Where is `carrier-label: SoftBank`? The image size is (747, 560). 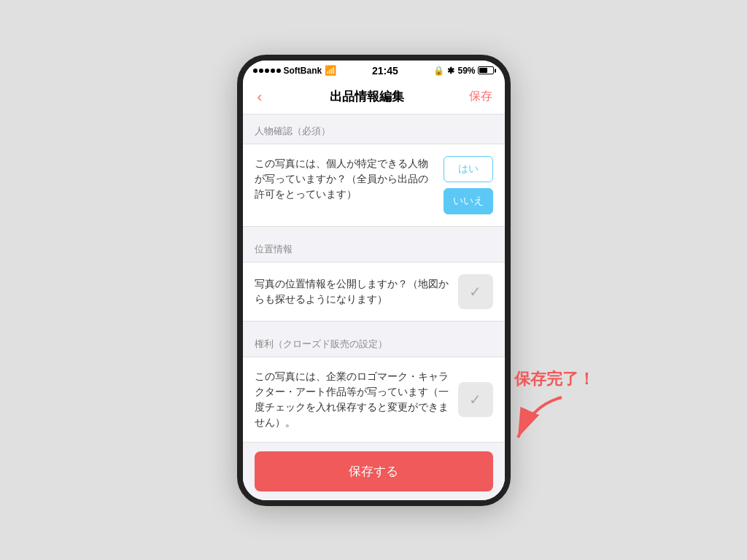 carrier-label: SoftBank is located at coordinates (303, 71).